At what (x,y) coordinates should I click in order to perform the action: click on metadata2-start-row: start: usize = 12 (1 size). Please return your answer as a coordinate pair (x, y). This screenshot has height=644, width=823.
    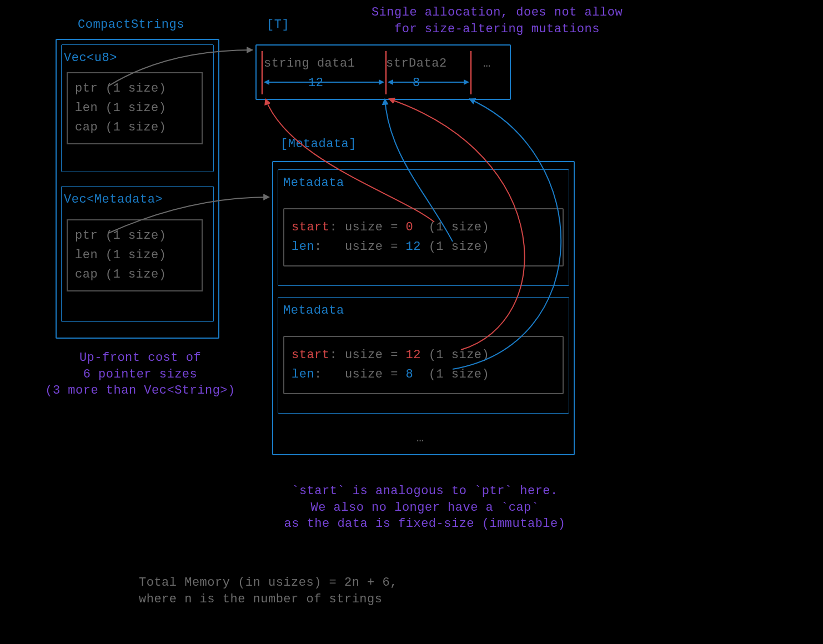
    Looking at the image, I should click on (390, 355).